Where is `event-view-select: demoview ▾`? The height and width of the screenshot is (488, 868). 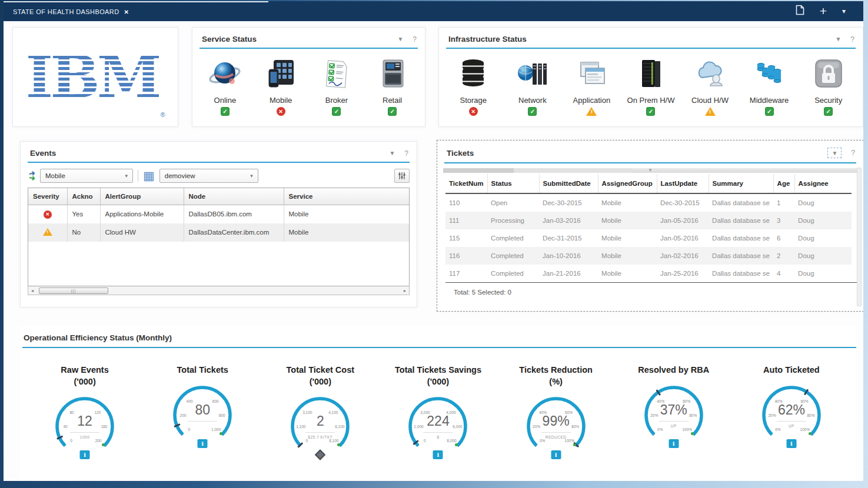
event-view-select: demoview ▾ is located at coordinates (209, 176).